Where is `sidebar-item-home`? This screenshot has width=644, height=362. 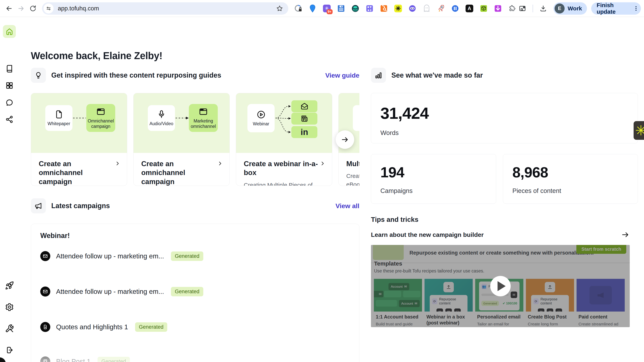
sidebar-item-home is located at coordinates (10, 31).